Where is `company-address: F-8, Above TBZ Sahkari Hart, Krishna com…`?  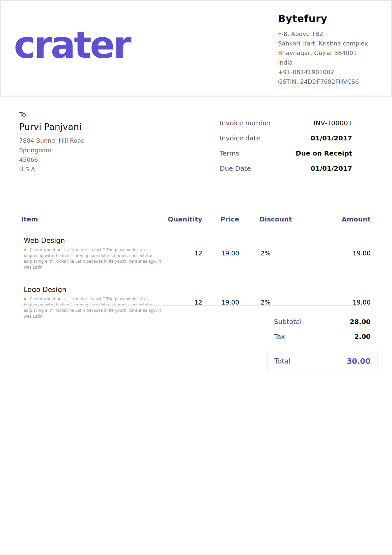
company-address: F-8, Above TBZ Sahkari Hart, Krishna com… is located at coordinates (323, 58).